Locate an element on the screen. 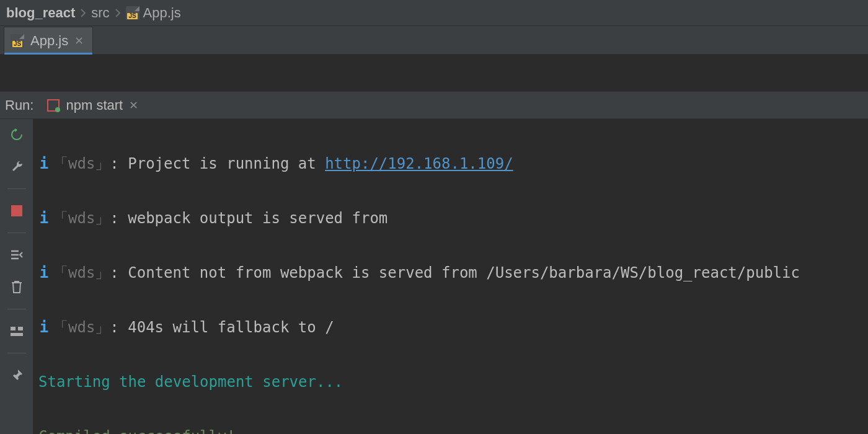 The width and height of the screenshot is (868, 434). breadcrumb-item-folder: src is located at coordinates (100, 13).